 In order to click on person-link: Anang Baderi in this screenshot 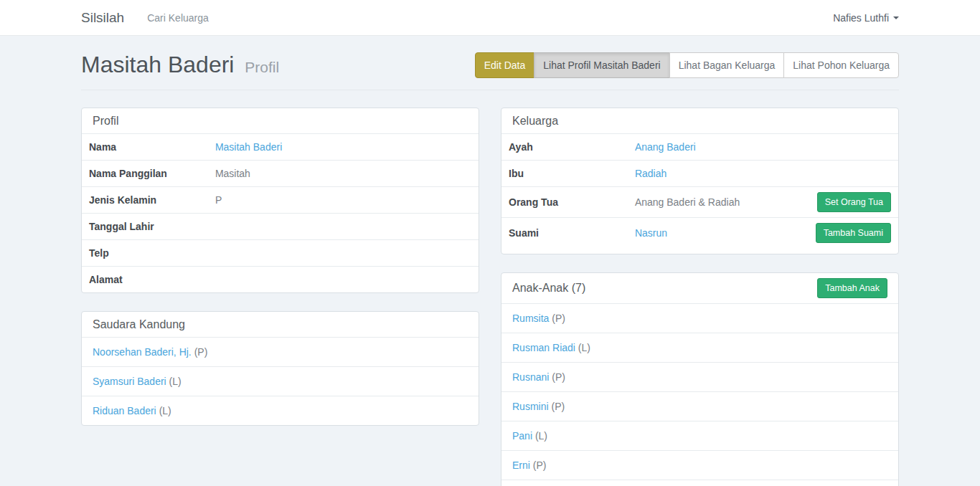, I will do `click(666, 147)`.